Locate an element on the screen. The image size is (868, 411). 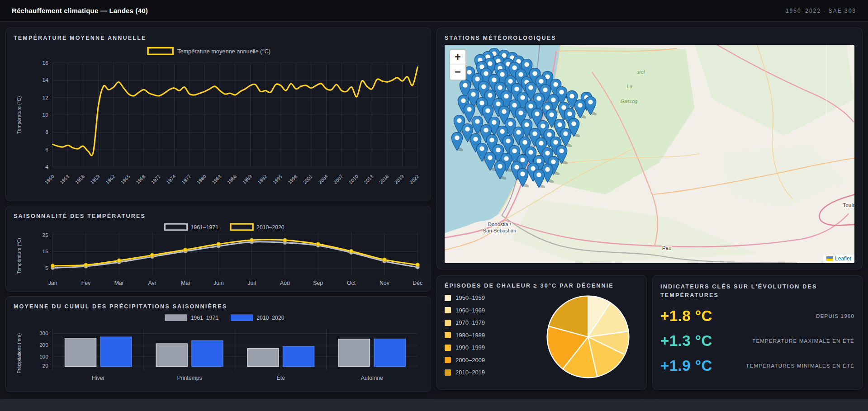
panel-title-map: STATIONS MÉTÉOROLOGIQUES is located at coordinates (650, 38).